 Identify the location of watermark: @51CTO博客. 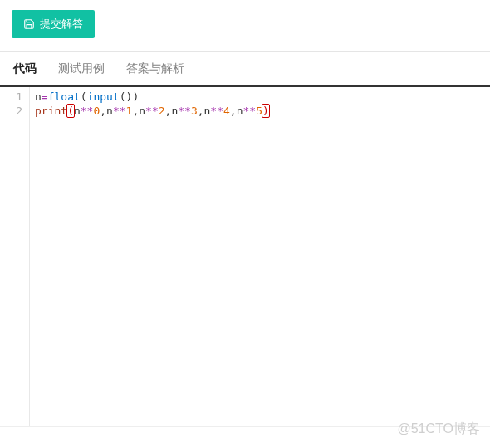
(439, 430).